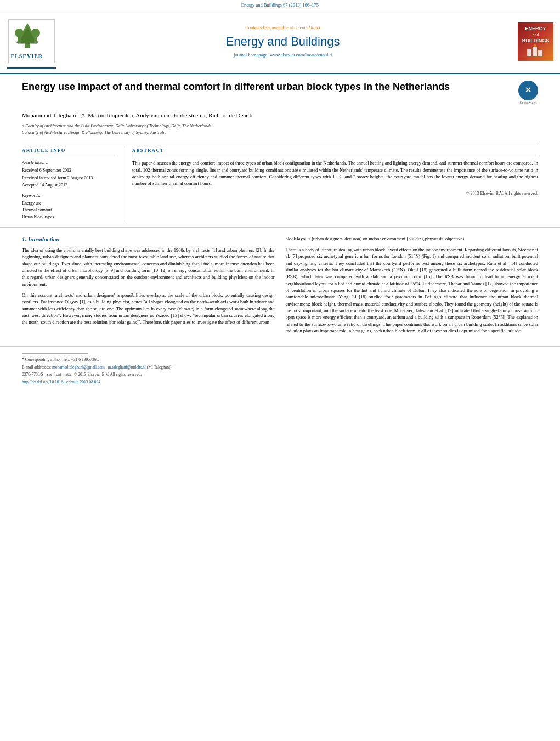 This screenshot has height=741, width=560. What do you see at coordinates (280, 5) in the screenshot?
I see `journal-citation-bar: Energy and Buildings 67 (2013) 166–175` at bounding box center [280, 5].